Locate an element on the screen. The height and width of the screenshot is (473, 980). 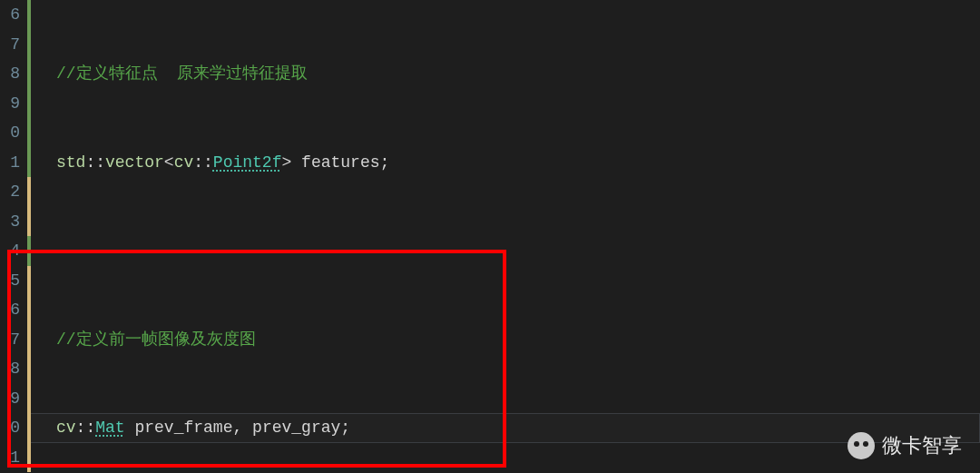
modification-bar is located at coordinates (29, 236).